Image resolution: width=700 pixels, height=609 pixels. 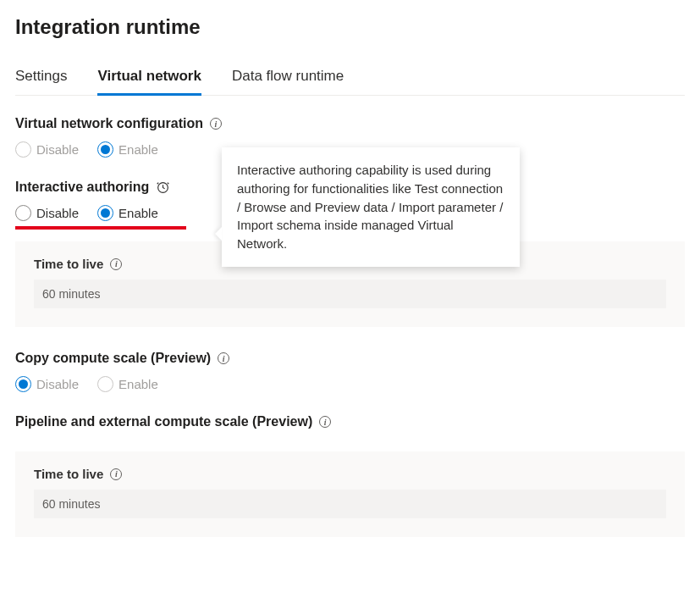 What do you see at coordinates (350, 27) in the screenshot?
I see `page-title: Integration runtime` at bounding box center [350, 27].